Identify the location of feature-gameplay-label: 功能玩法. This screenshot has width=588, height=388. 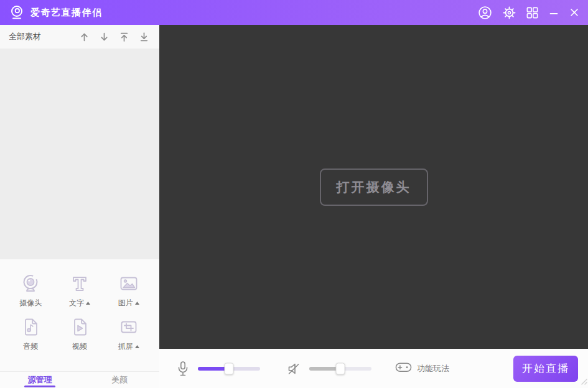
(433, 369).